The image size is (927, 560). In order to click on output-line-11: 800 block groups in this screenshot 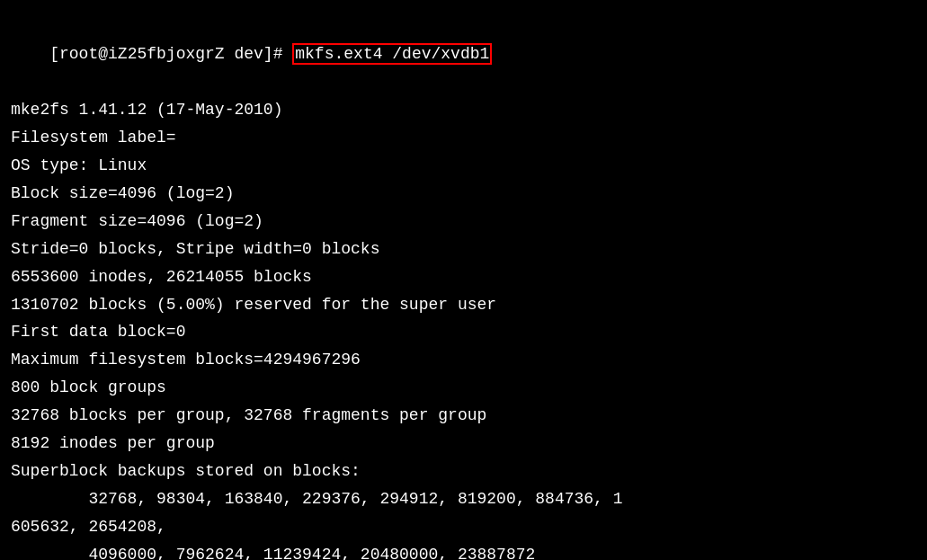, I will do `click(464, 388)`.